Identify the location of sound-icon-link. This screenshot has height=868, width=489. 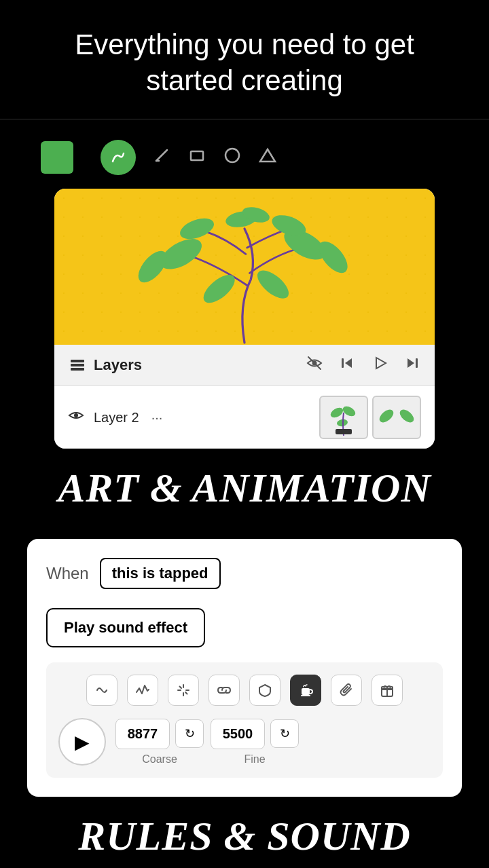
(224, 690).